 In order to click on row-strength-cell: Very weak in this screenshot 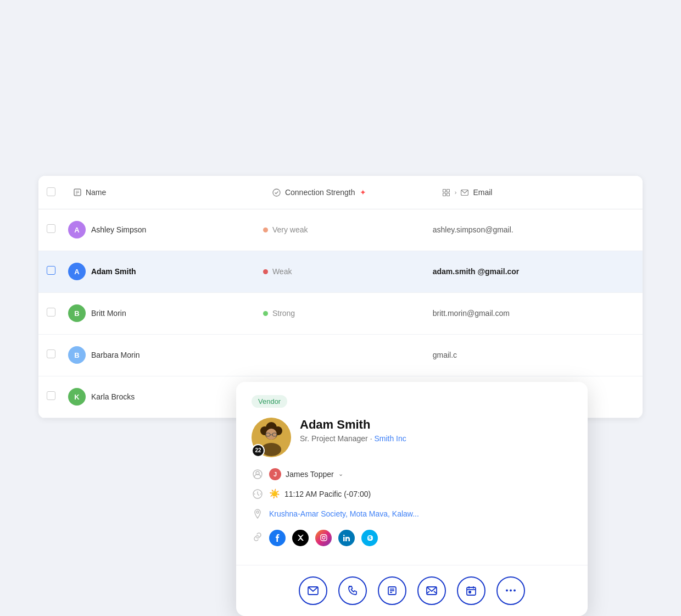, I will do `click(348, 230)`.